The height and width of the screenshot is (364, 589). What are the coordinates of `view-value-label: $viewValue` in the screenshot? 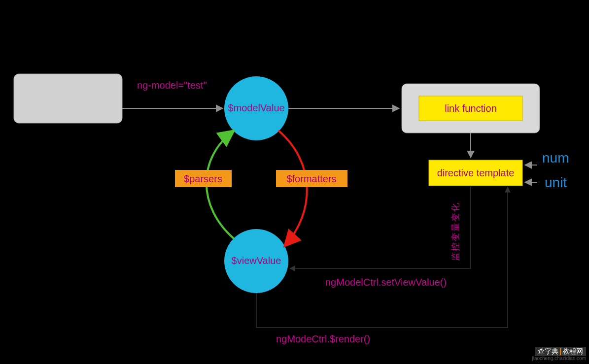 It's located at (256, 261).